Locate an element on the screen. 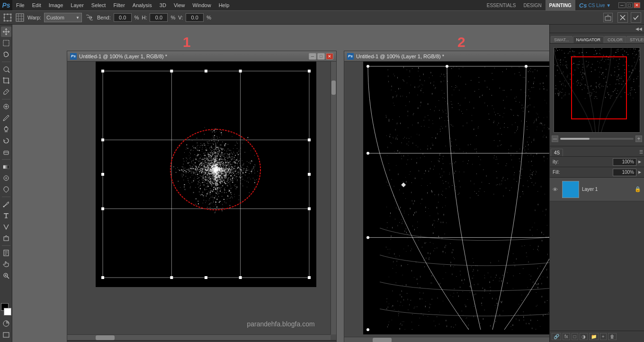 The height and width of the screenshot is (342, 644). menu-view: View is located at coordinates (179, 5).